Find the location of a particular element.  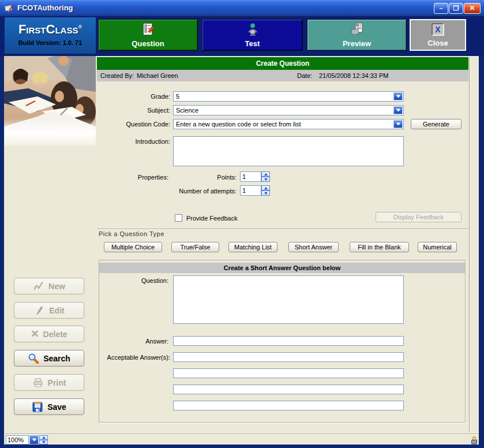

close-x-icon: X is located at coordinates (438, 29).